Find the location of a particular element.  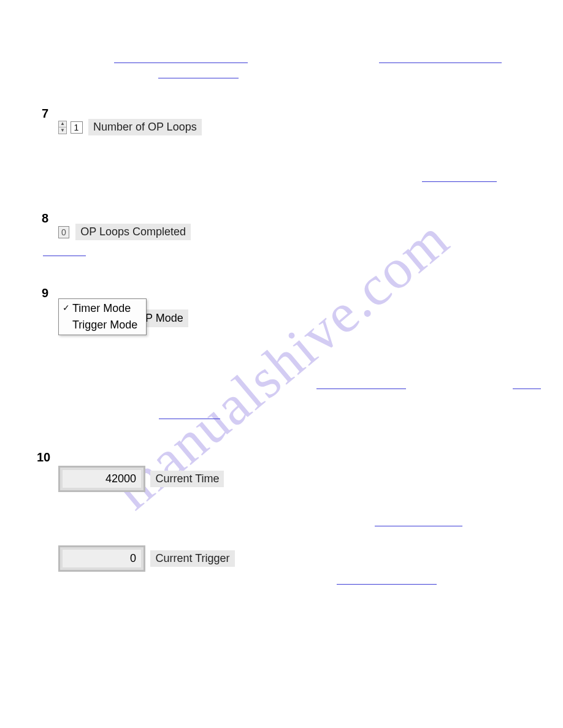

op-mode-control: OP Mode ✓ Timer Mode Trigger Mode is located at coordinates (102, 317).